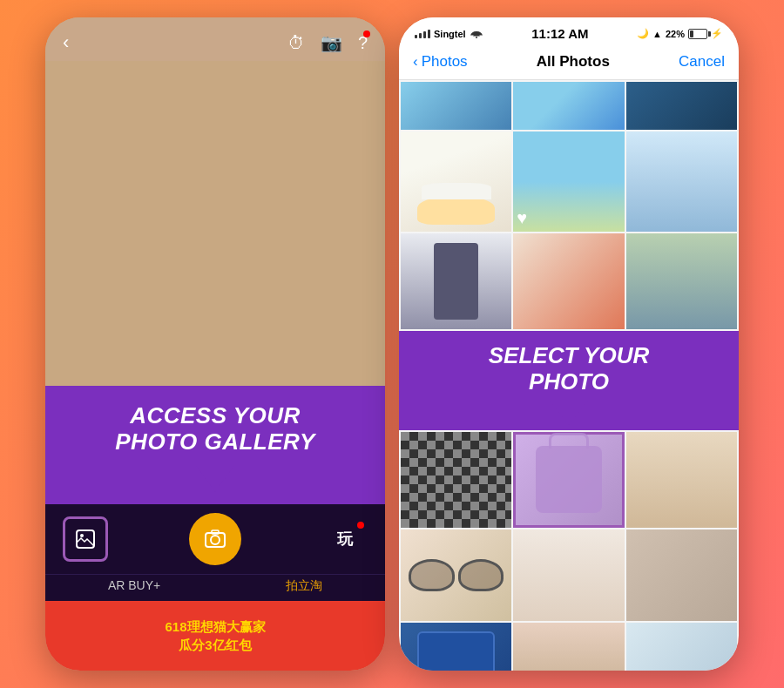 The image size is (784, 688). What do you see at coordinates (362, 44) in the screenshot?
I see `help-icon: ?` at bounding box center [362, 44].